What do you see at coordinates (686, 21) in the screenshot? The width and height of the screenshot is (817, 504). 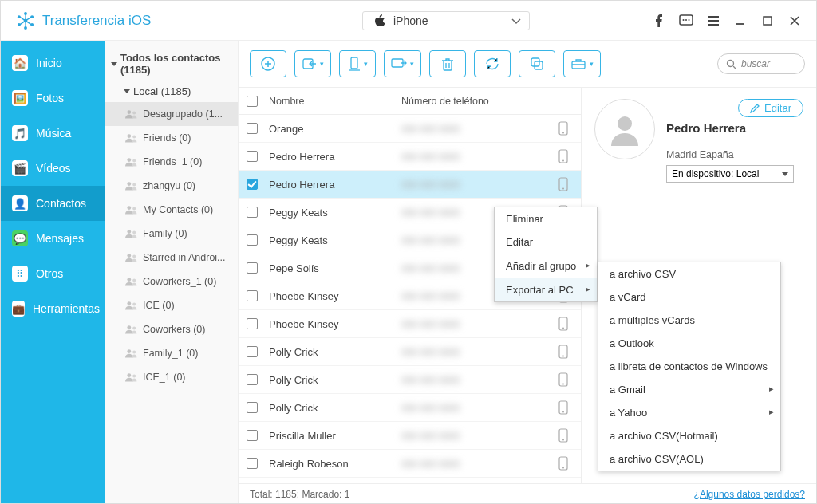 I see `feedback-icon` at bounding box center [686, 21].